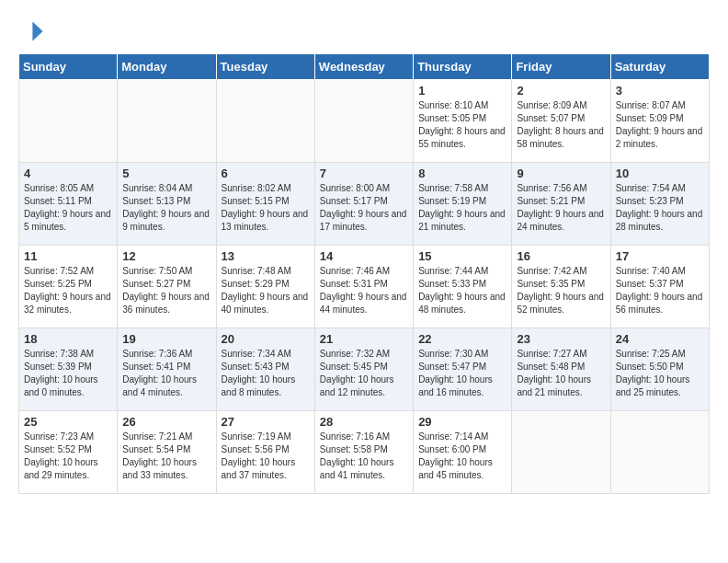 The height and width of the screenshot is (563, 728). I want to click on day-info: Sunrise: 8:07 AM Sunset: 5:09 PM Dayligh…, so click(660, 125).